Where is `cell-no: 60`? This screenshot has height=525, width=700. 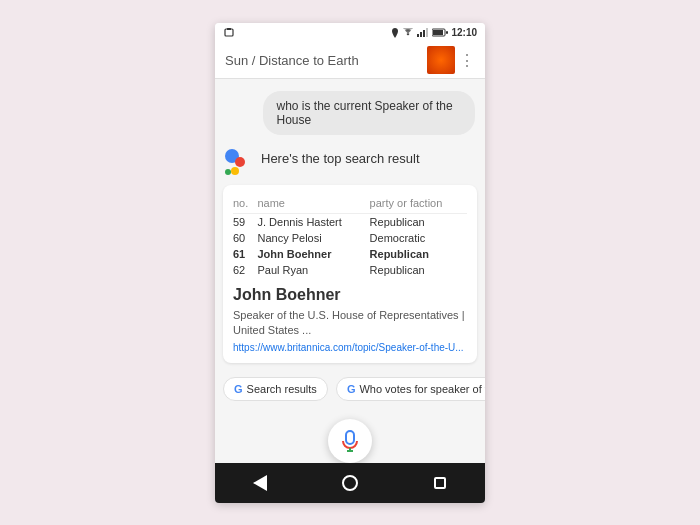 cell-no: 60 is located at coordinates (245, 238).